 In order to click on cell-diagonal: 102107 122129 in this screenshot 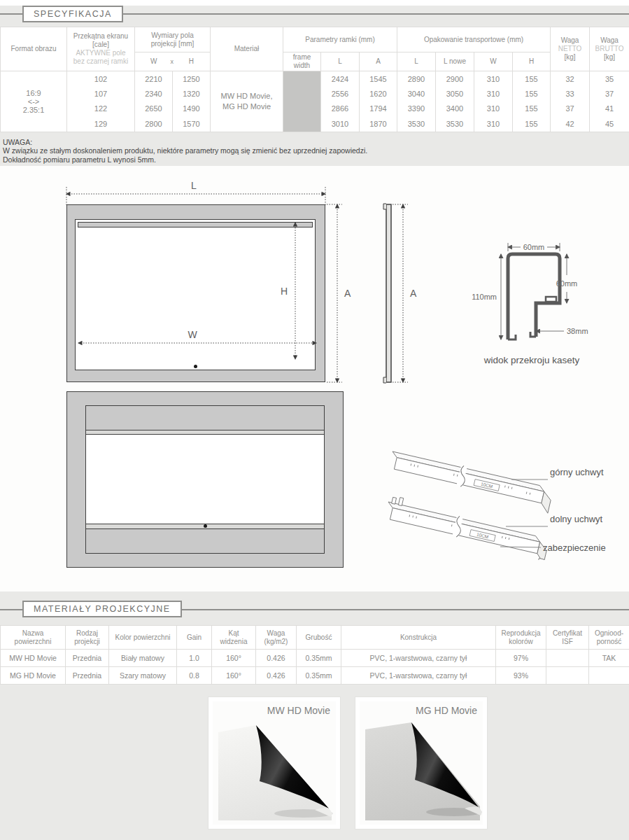, I will do `click(101, 102)`.